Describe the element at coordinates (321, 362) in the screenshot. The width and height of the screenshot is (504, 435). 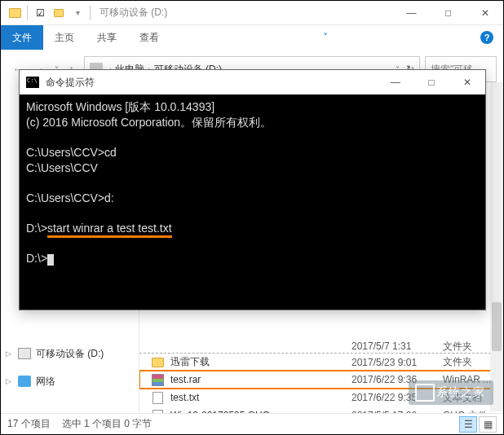
I see `file-row: 迅雷下载2017/5/23 9:01文件夹` at that location.